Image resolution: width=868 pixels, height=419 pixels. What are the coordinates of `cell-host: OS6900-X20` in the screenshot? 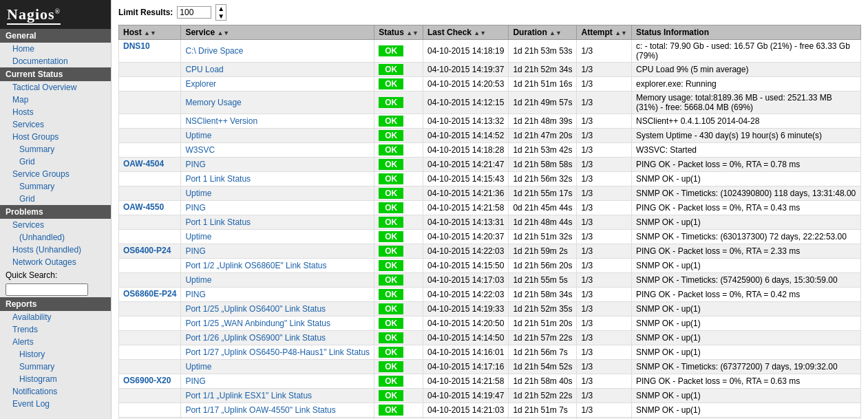 It's located at (150, 381).